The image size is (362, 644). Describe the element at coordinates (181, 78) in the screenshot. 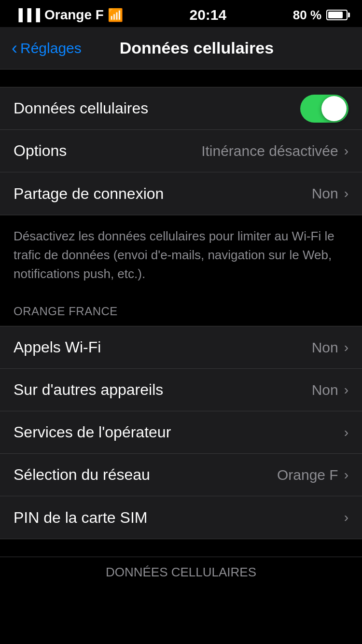

I see `top-gap` at that location.